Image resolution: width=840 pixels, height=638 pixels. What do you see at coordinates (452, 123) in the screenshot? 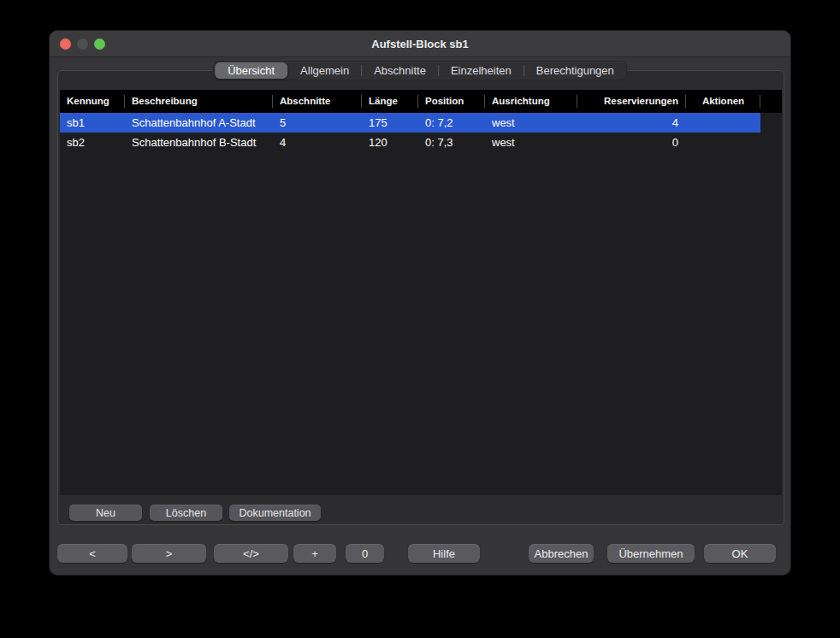
I see `cell-position: 0: 7,2` at bounding box center [452, 123].